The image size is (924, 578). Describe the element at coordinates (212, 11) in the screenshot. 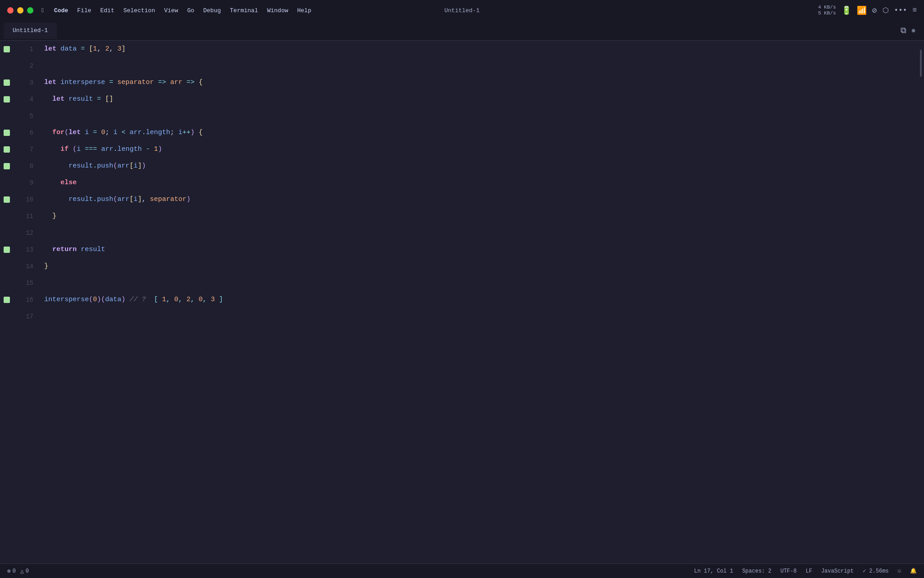

I see `menu-item-debug: Debug` at that location.